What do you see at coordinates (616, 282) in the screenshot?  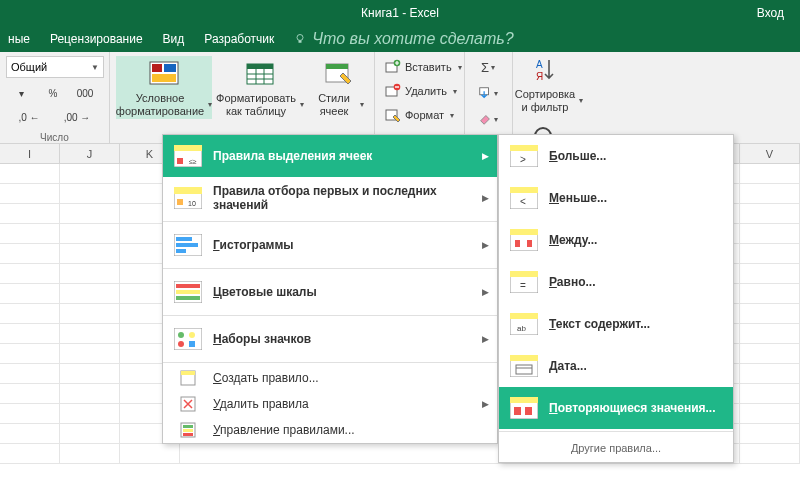 I see `submenu-equal-to: = Равно...` at bounding box center [616, 282].